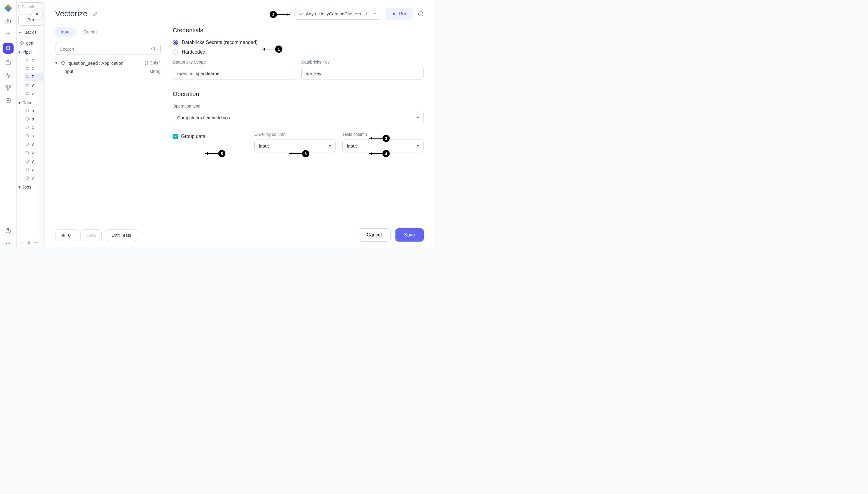 The image size is (868, 494). What do you see at coordinates (108, 123) in the screenshot?
I see `left-column: Input Output ▾ question_seed : Applicati…` at bounding box center [108, 123].